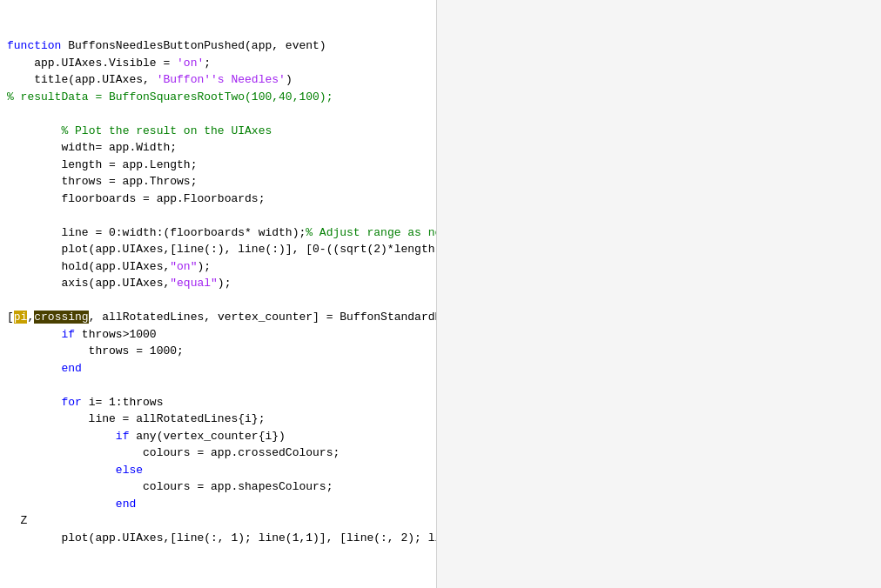 Image resolution: width=881 pixels, height=588 pixels. Describe the element at coordinates (170, 97) in the screenshot. I see `line-4: % resultData = BuffonSquaresRootTwo(100,…` at that location.